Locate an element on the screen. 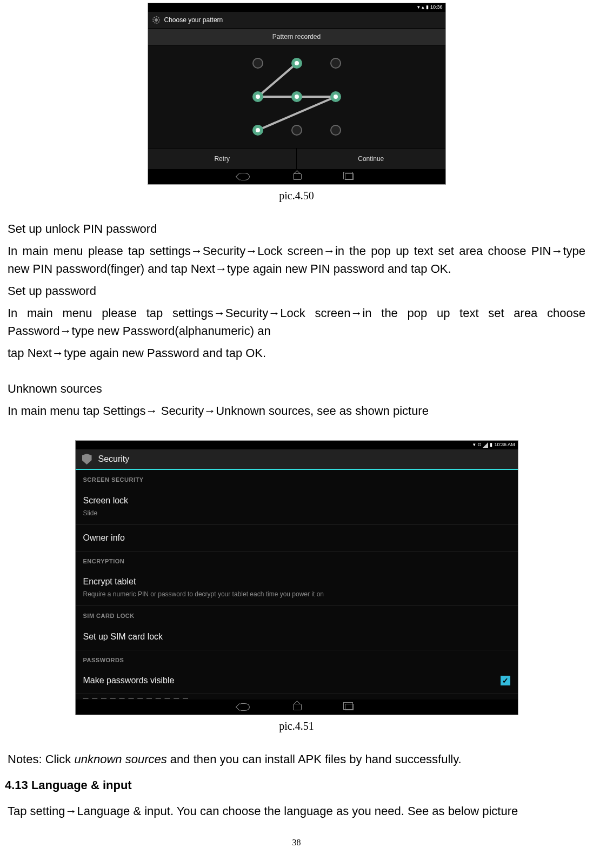 The width and height of the screenshot is (593, 868). signal-label: G is located at coordinates (479, 445).